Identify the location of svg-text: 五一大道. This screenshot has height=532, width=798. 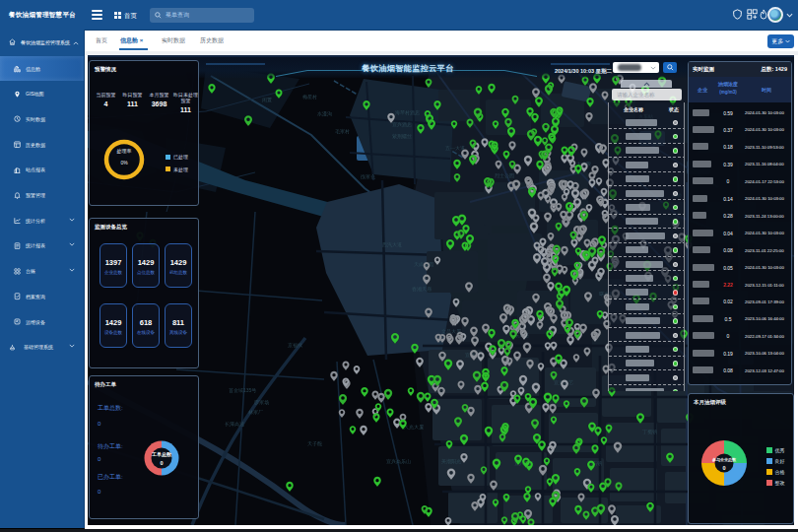
(455, 148).